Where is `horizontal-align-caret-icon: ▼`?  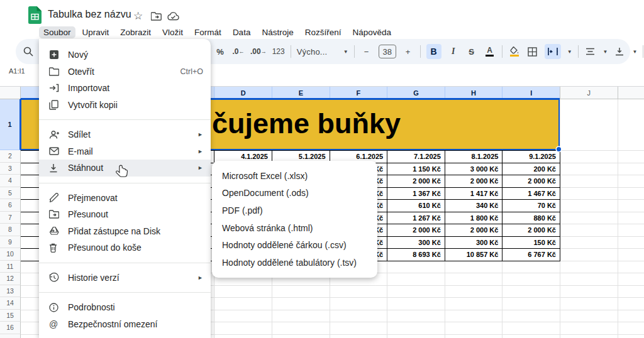
horizontal-align-caret-icon: ▼ is located at coordinates (606, 52).